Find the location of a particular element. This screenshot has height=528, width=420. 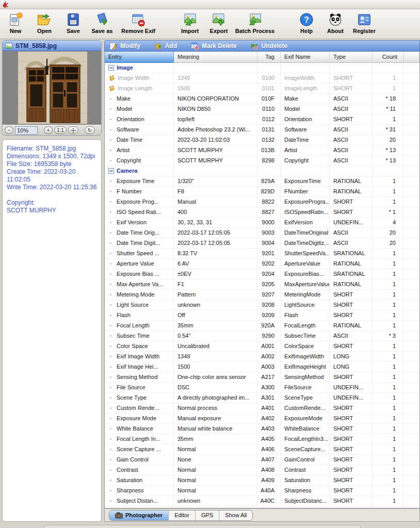

table-row: Exposure Mode Manual exposure A402 Expos… is located at coordinates (262, 419).